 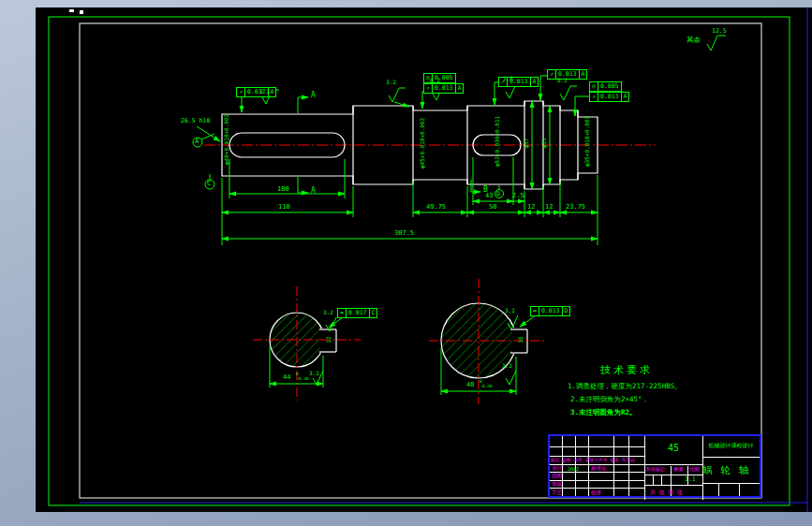 What do you see at coordinates (307, 343) in the screenshot?
I see `section-view-a` at bounding box center [307, 343].